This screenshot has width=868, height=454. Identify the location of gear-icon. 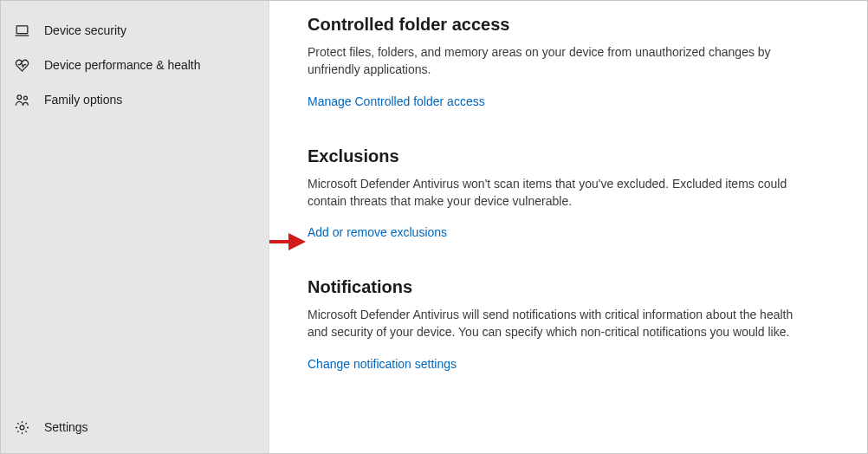
(22, 427).